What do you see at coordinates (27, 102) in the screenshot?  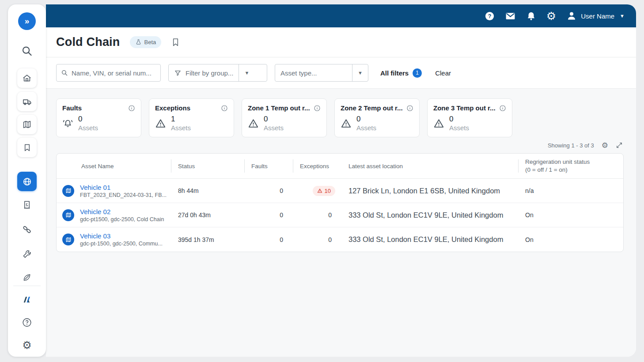 I see `sidebar-item-fleet` at bounding box center [27, 102].